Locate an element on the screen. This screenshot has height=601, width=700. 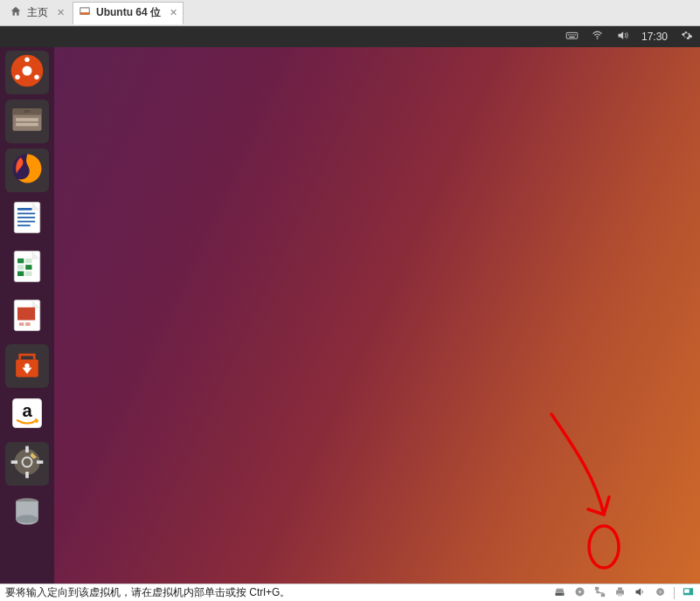
status-message: 要将输入定向到该虚拟机，请在虚拟机内部单击或按 Ctrl+G。 is located at coordinates (148, 592).